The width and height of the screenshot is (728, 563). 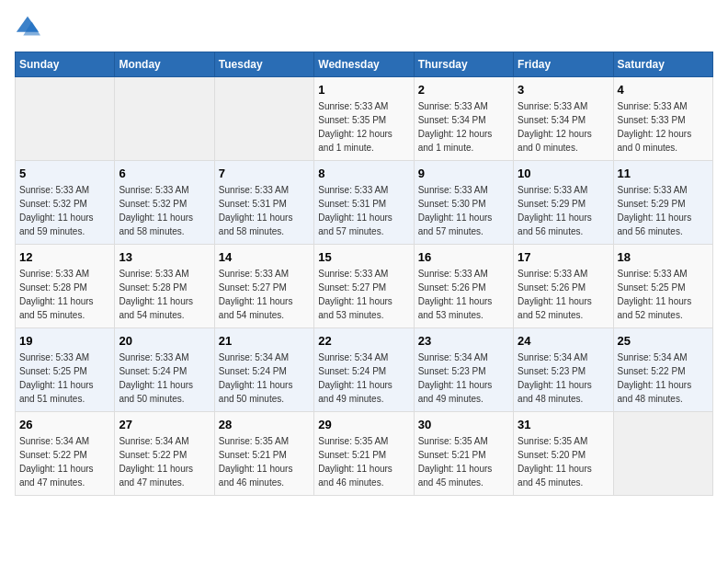 I want to click on day-number: 12, so click(x=64, y=258).